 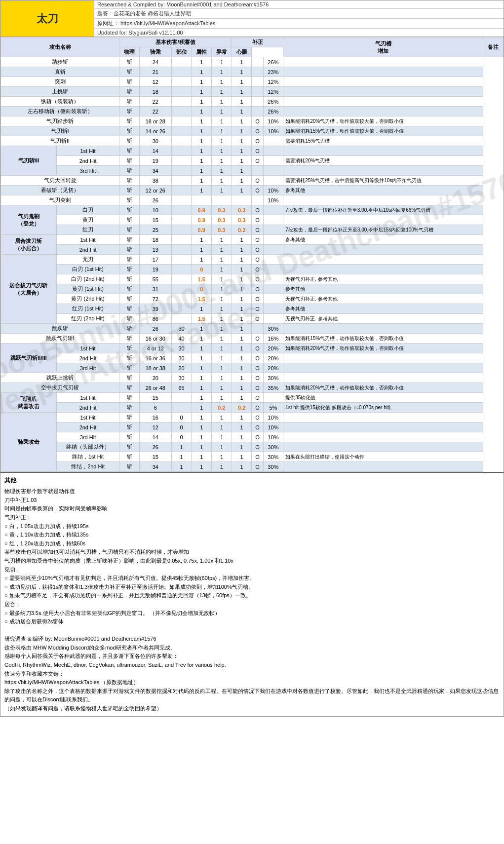 What do you see at coordinates (252, 250) in the screenshot?
I see `table-row: 2nd Hit斩13111O` at bounding box center [252, 250].